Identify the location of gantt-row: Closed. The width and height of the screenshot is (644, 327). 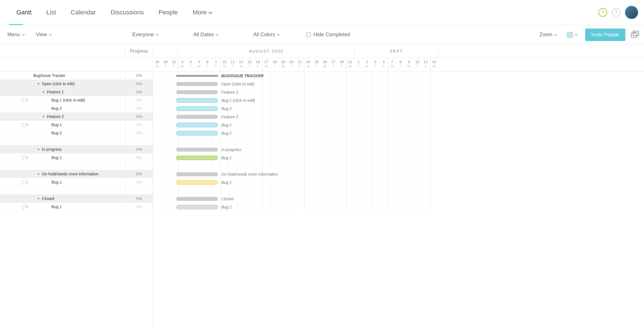
(399, 199).